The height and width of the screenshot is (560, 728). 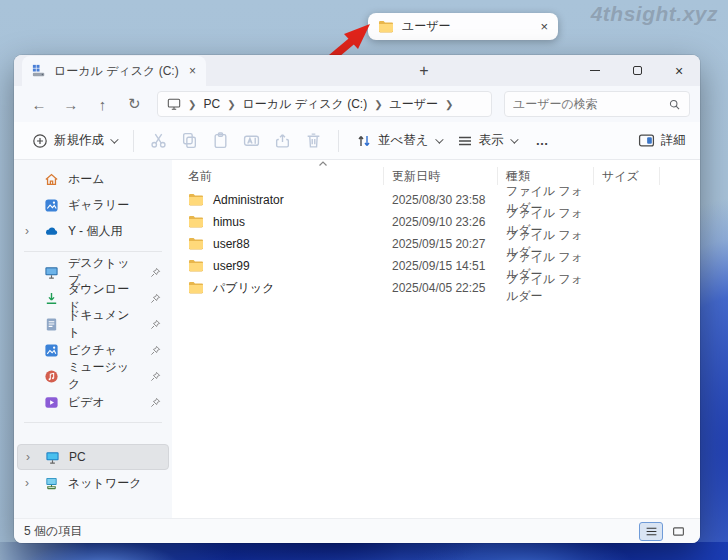 I want to click on breadcrumb-pc: PC, so click(x=212, y=104).